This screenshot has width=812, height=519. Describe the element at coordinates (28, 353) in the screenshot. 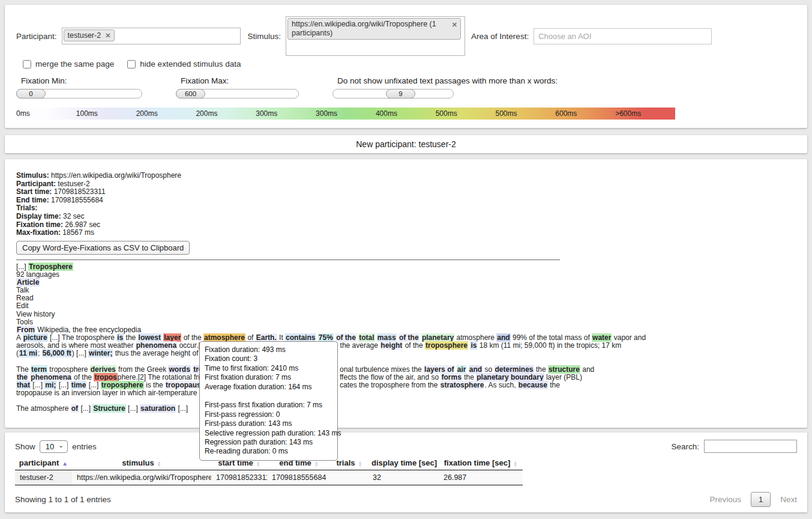

I see `fixated-word: 11 mi` at that location.